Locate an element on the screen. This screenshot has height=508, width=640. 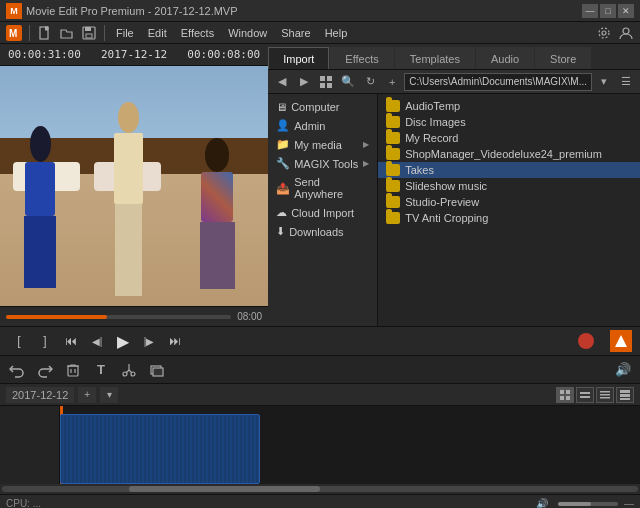
file-item: AudioTemp is located at coordinates (509, 106).